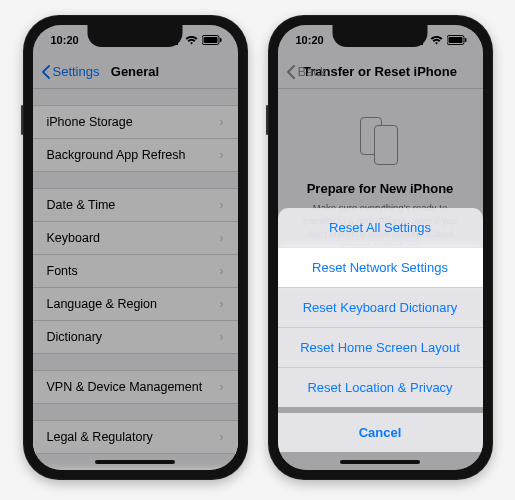 The image size is (515, 500). I want to click on settings-row-language-region: Language & Region›, so click(136, 304).